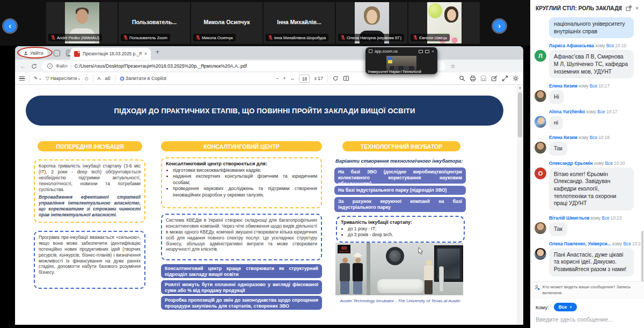 This screenshot has height=328, width=644. What do you see at coordinates (63, 78) in the screenshot?
I see `draw-label: Накреслити` at bounding box center [63, 78].